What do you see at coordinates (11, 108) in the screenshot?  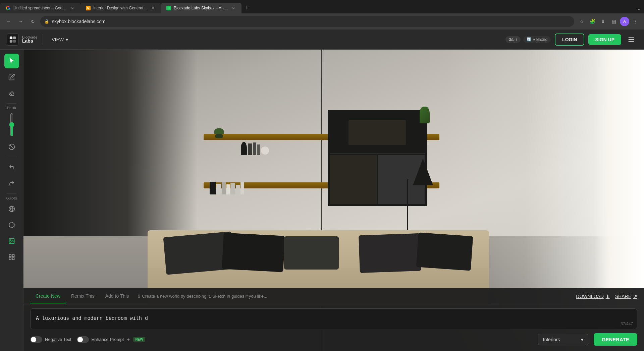 I see `brush-label: Brush` at bounding box center [11, 108].